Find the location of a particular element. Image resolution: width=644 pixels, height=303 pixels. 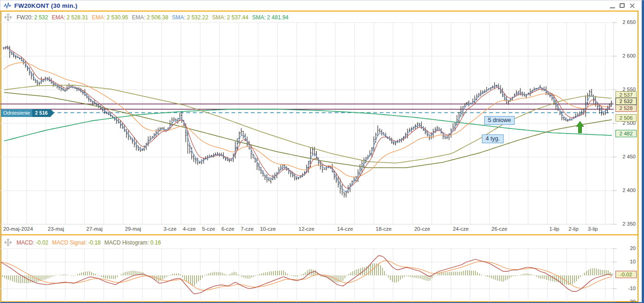

legend-value: 2 532.22 is located at coordinates (198, 17).